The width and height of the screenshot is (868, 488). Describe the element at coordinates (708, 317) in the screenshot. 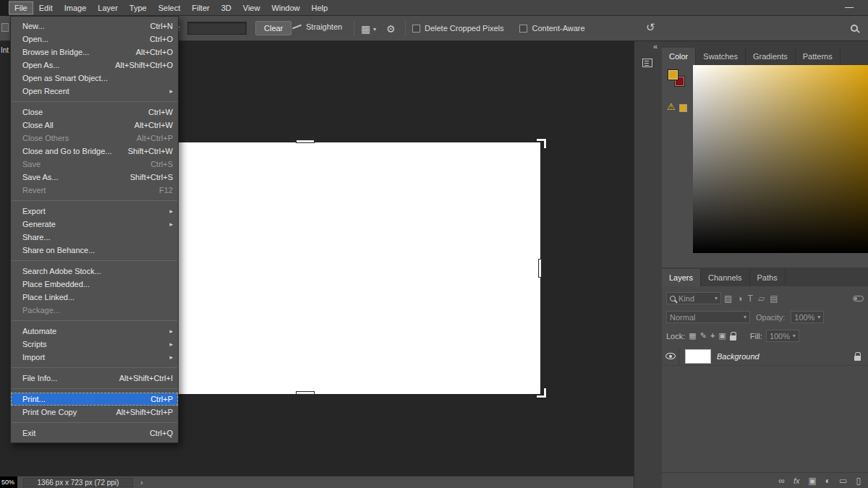

I see `blend-mode-select: Normal ▾` at that location.